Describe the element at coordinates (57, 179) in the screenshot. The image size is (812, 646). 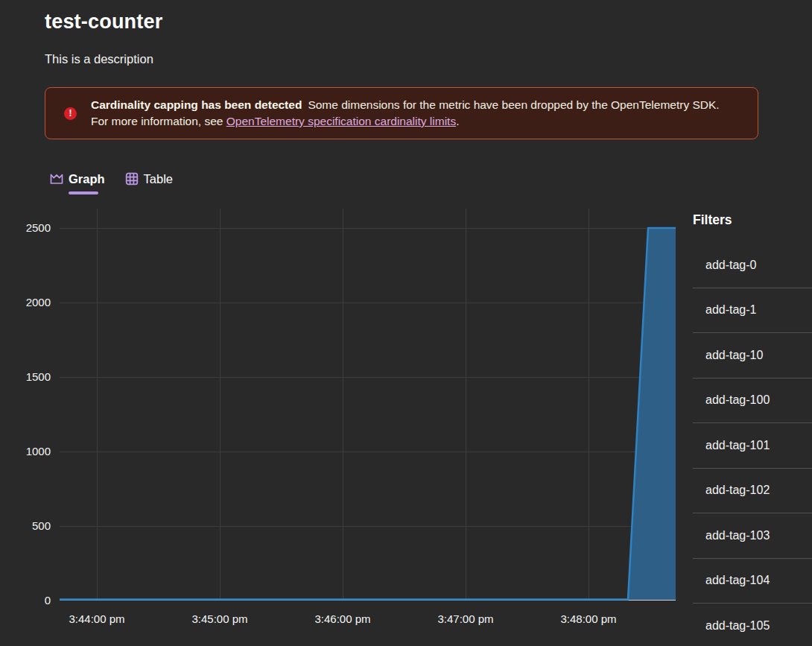
I see `line-chart-icon` at that location.